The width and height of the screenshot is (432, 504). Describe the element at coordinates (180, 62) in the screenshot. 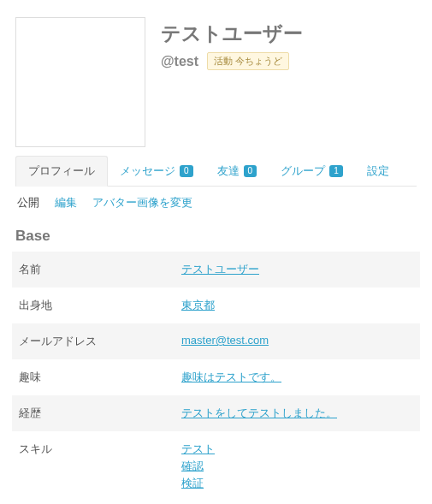

I see `user-handle: @test` at that location.